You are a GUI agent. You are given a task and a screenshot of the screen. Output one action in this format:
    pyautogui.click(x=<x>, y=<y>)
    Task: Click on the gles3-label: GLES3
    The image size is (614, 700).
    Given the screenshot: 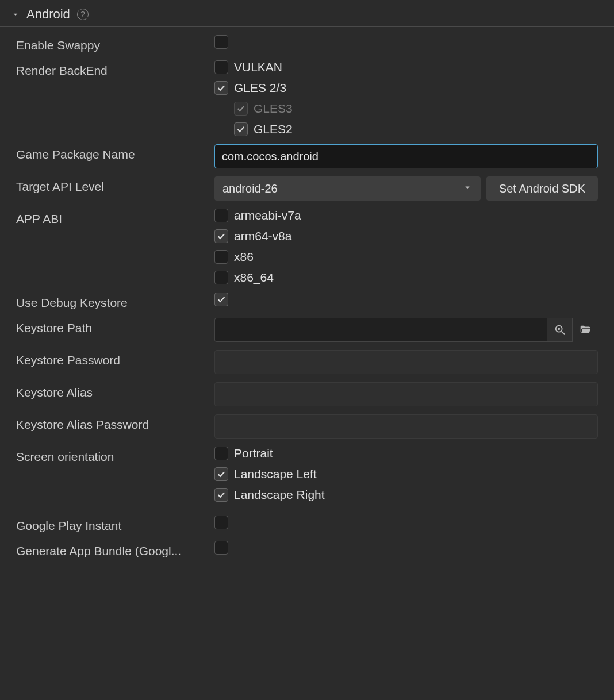 What is the action you would take?
    pyautogui.click(x=273, y=109)
    